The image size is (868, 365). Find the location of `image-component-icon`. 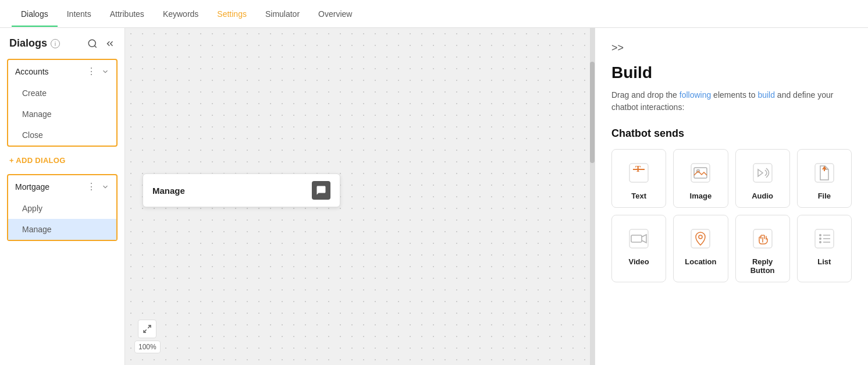

image-component-icon is located at coordinates (700, 173).